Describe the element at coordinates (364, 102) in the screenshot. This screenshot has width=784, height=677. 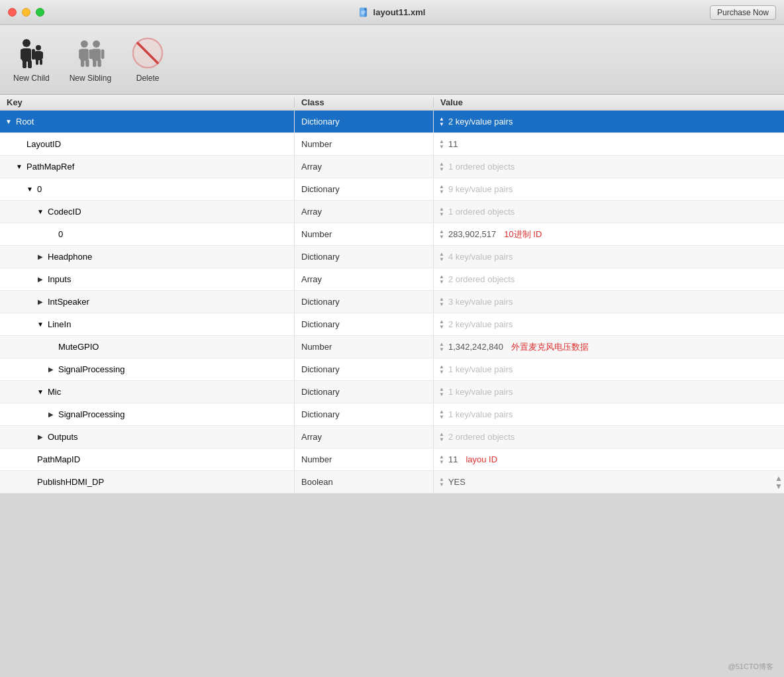
I see `col-class-header: Class` at that location.